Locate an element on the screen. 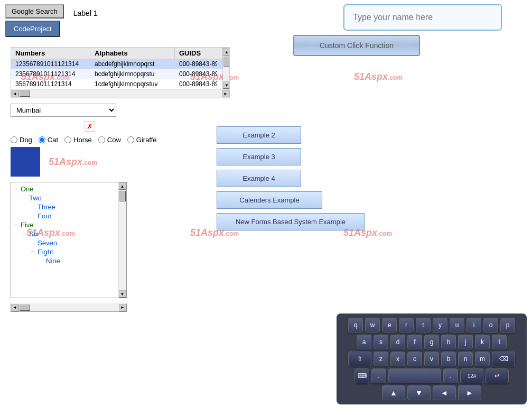 The height and width of the screenshot is (415, 532). grid-container: Numbers Alphabets GUIDS 1235678910111213… is located at coordinates (120, 69).